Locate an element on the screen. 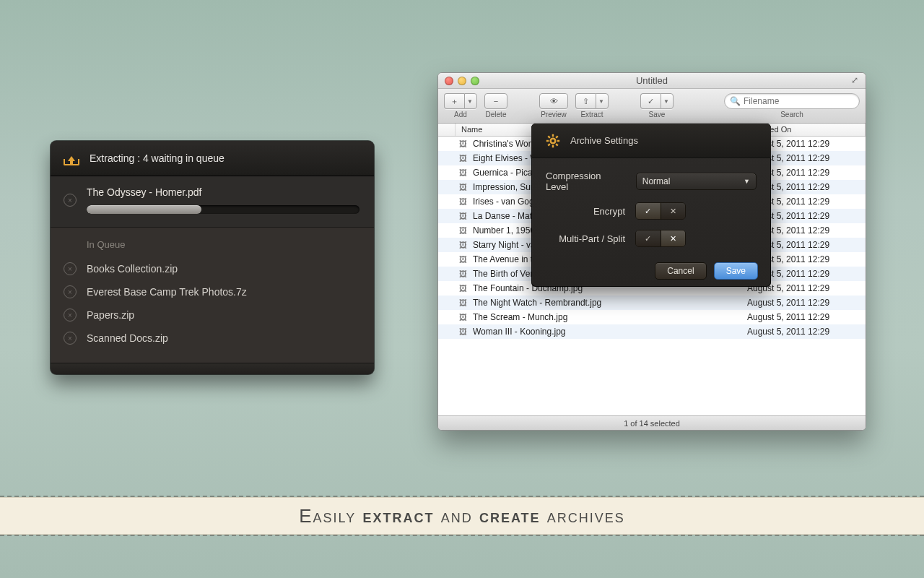  extract-button: ⇧ is located at coordinates (585, 101).